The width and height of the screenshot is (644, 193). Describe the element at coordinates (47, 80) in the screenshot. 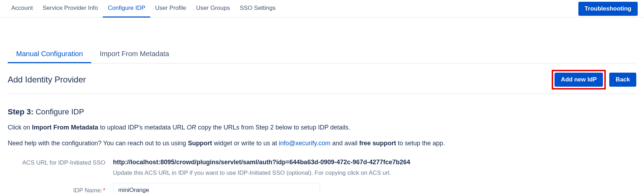

I see `page-title: Add Identity Provider` at that location.